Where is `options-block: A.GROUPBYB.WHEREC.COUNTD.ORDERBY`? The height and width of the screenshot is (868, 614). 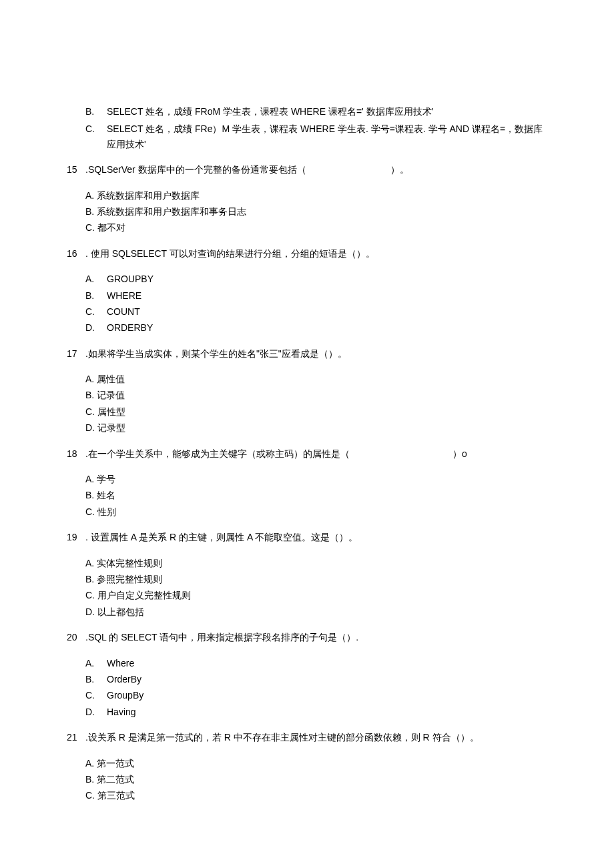
options-block: A.GROUPBYB.WHEREC.COUNTD.ORDERBY is located at coordinates (307, 304).